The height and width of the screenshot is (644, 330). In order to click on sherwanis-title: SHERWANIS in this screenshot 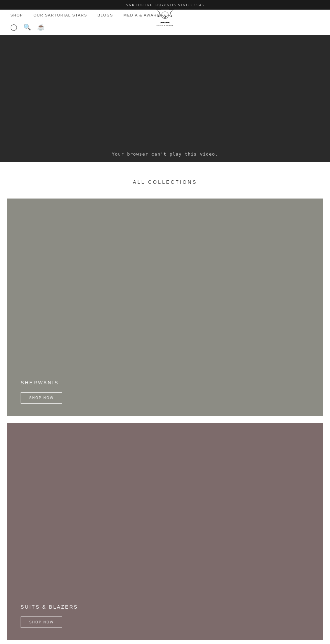, I will do `click(165, 383)`.